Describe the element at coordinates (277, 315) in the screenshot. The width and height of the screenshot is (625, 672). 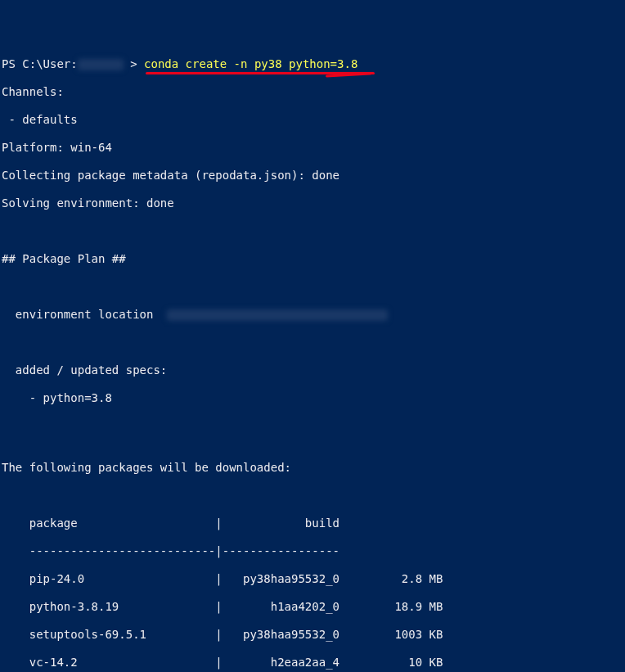
I see `redacted-path` at that location.